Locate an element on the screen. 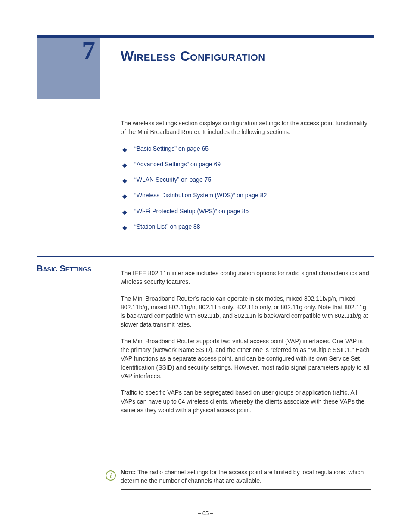  section-links: ◆“Basic Settings” on page 65 ◆“Advanced … is located at coordinates (246, 188).